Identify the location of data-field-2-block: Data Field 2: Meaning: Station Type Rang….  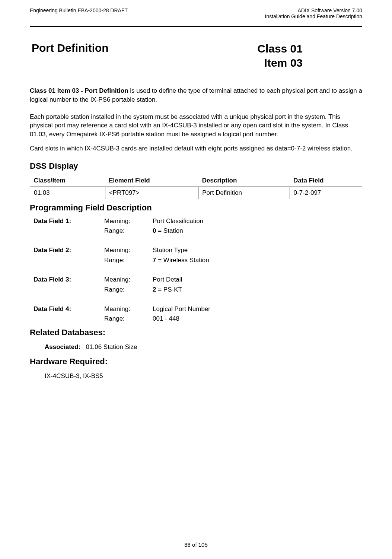
(196, 255).